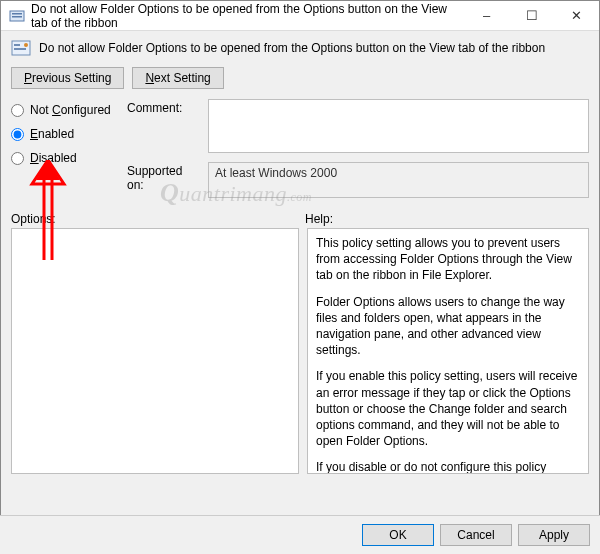 The height and width of the screenshot is (554, 600). What do you see at coordinates (158, 219) in the screenshot?
I see `options-label: Options:` at bounding box center [158, 219].